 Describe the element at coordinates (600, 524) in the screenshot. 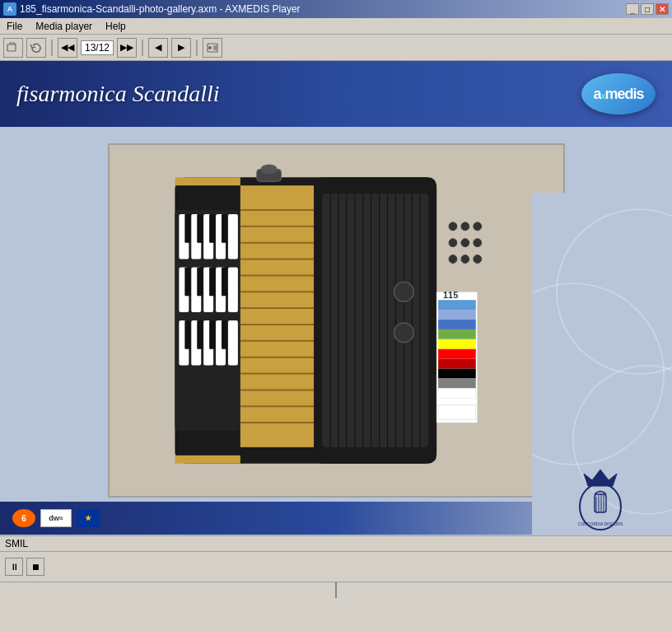

I see `svg-text: CONCORDIA DISCORS` at that location.